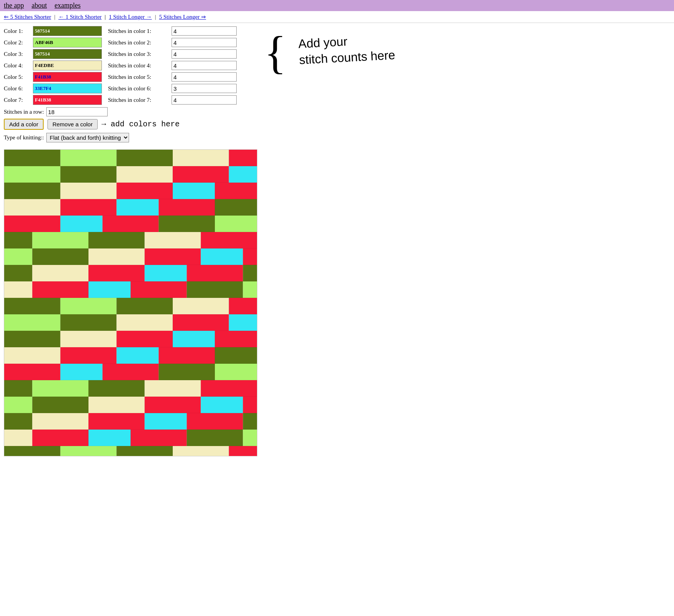  Describe the element at coordinates (17, 31) in the screenshot. I see `color-label-1: Color 1:` at that location.